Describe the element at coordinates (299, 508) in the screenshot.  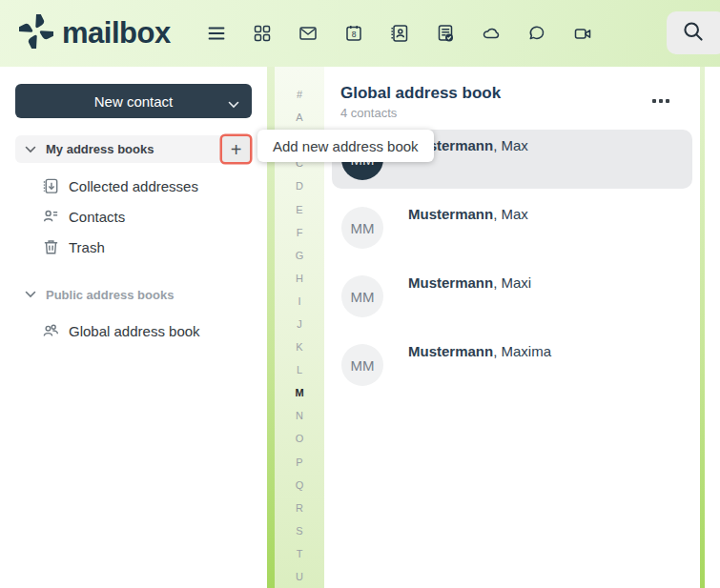
I see `alphabet-letter: R` at that location.